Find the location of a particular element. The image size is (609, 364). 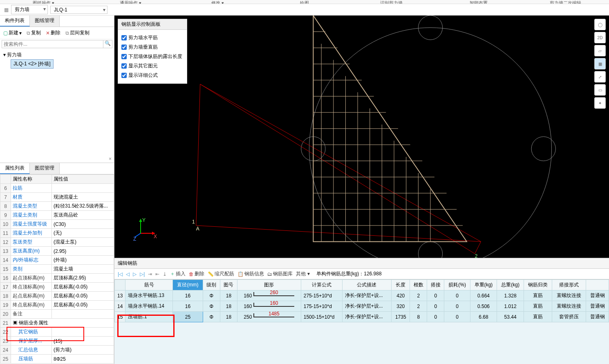

prop-row: 12泵送类型(混凝土泵) is located at coordinates (57, 242).